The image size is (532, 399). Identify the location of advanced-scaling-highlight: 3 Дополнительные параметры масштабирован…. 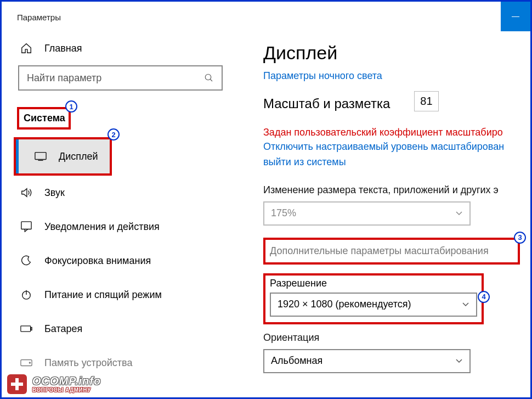
(392, 251).